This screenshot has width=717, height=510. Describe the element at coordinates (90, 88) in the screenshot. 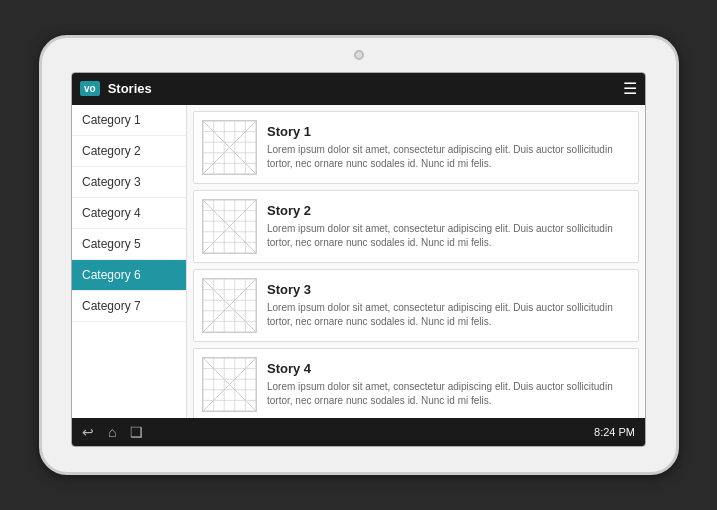

I see `app-logo: vo` at that location.